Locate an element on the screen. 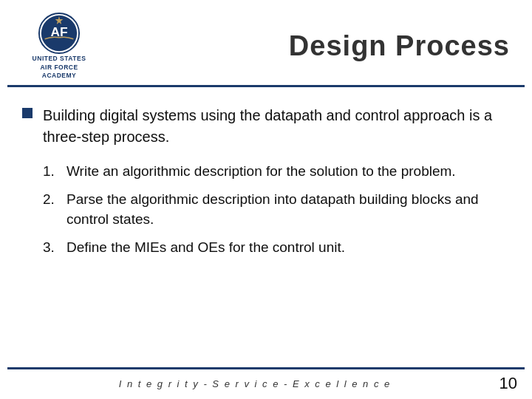 This screenshot has width=532, height=399. page-number: 10 is located at coordinates (506, 383).